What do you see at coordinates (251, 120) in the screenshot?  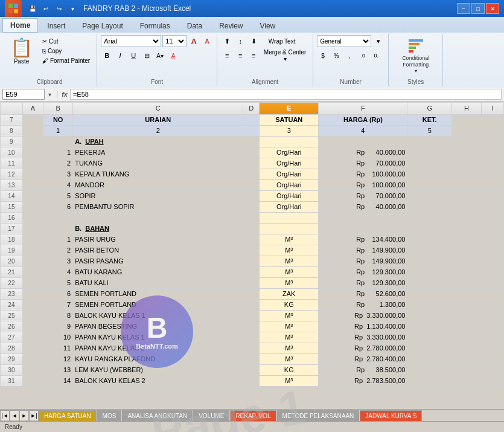 I see `cell-d7` at bounding box center [251, 120].